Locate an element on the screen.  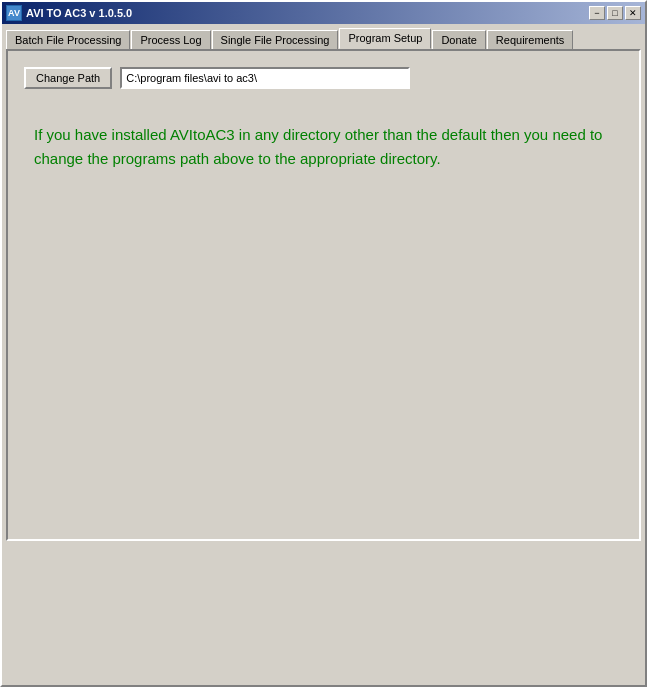
path-input is located at coordinates (265, 78).